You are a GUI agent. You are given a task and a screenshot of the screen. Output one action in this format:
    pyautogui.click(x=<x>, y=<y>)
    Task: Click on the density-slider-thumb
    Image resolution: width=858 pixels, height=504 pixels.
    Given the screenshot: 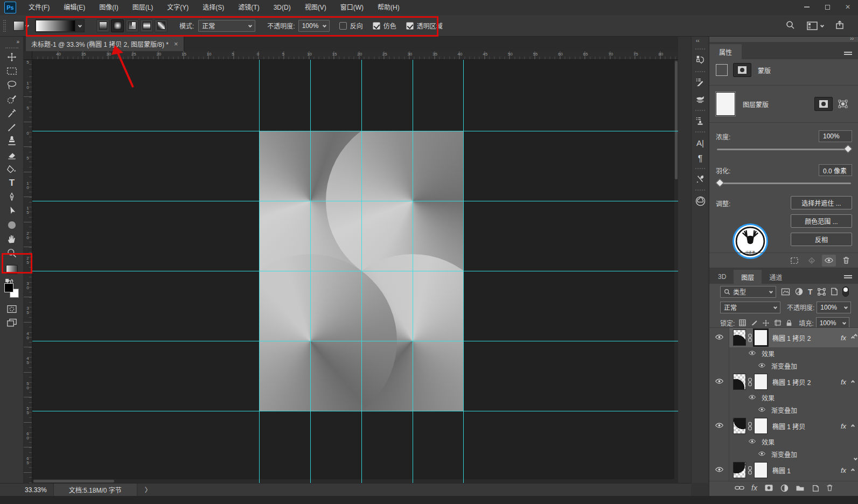 What is the action you would take?
    pyautogui.click(x=848, y=149)
    